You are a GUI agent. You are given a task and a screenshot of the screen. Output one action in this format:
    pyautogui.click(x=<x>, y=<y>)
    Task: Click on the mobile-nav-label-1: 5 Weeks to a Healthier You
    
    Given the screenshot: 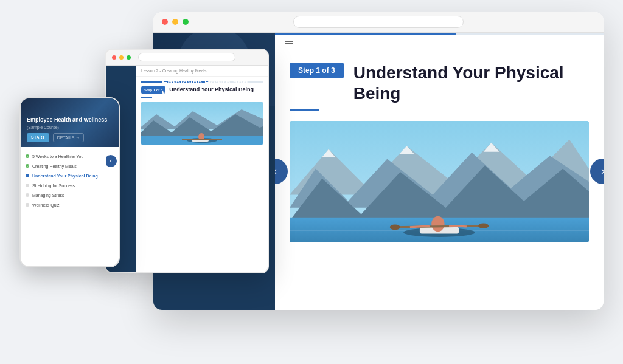 What is the action you would take?
    pyautogui.click(x=58, y=157)
    